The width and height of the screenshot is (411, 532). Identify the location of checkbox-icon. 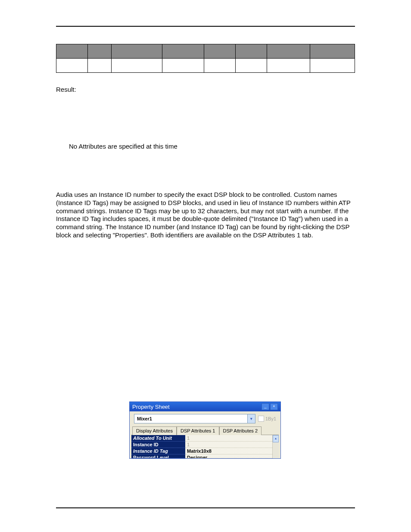
(261, 419).